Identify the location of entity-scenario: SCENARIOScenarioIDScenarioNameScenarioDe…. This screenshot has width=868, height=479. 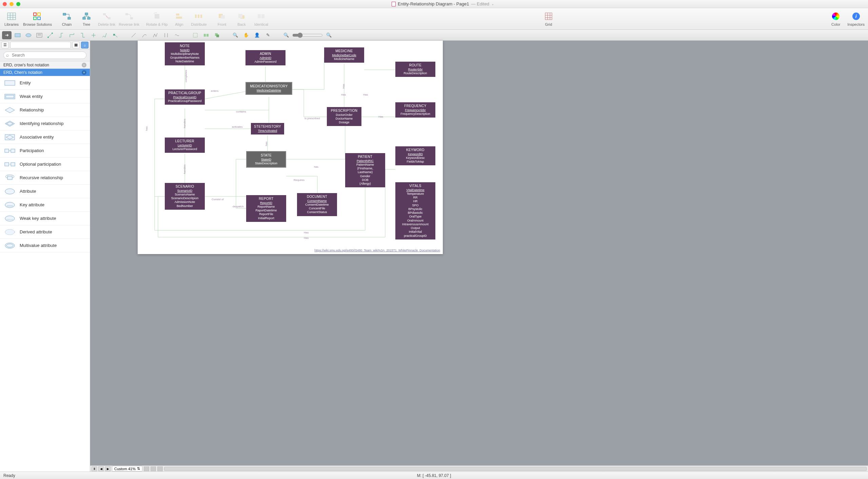
(185, 196).